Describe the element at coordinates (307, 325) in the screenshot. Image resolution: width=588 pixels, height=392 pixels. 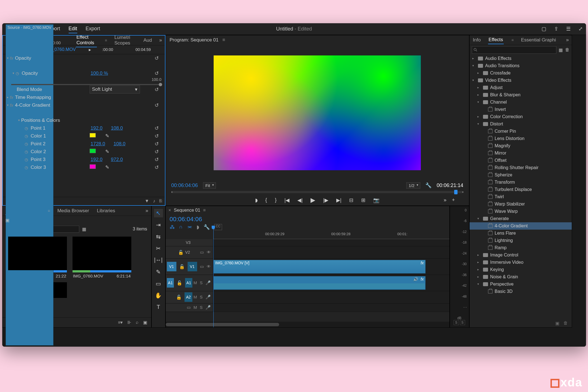
I see `timeline-zoom-scrollbar` at that location.